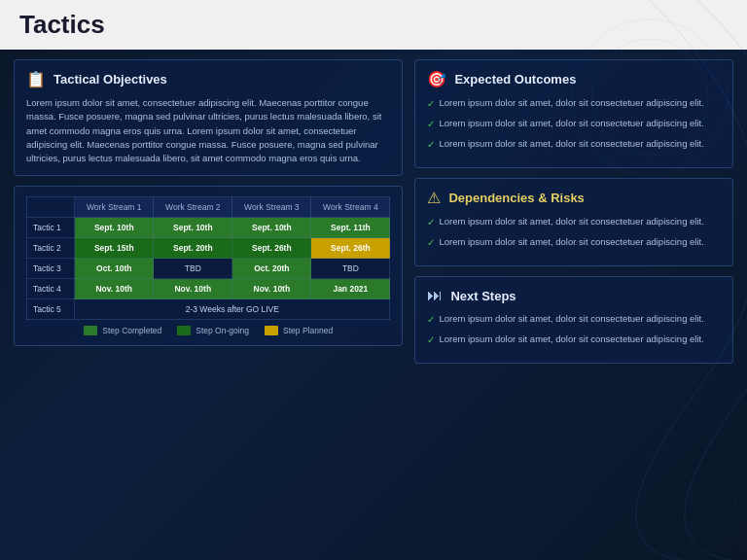  What do you see at coordinates (115, 208) in the screenshot?
I see `col-header-ws1: Work Stream 1` at bounding box center [115, 208].